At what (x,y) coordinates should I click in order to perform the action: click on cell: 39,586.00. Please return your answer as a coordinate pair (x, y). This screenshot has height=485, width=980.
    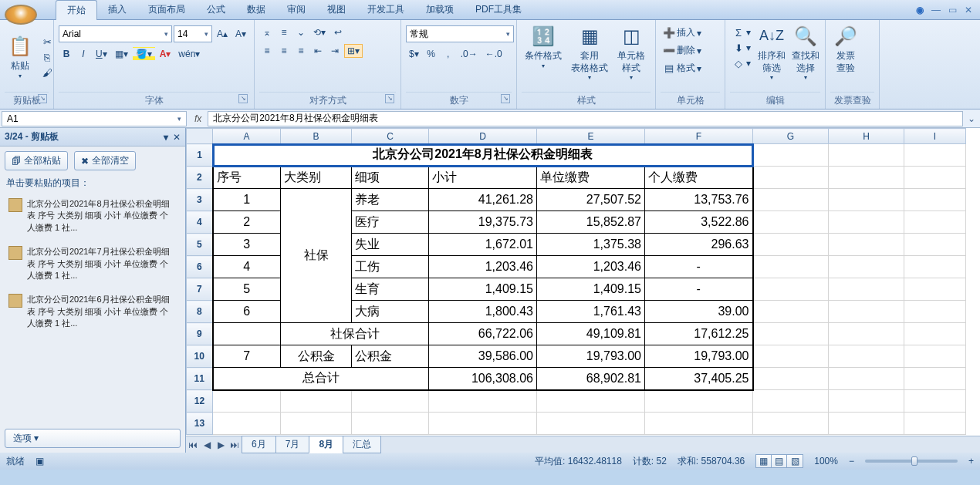
    Looking at the image, I should click on (483, 356).